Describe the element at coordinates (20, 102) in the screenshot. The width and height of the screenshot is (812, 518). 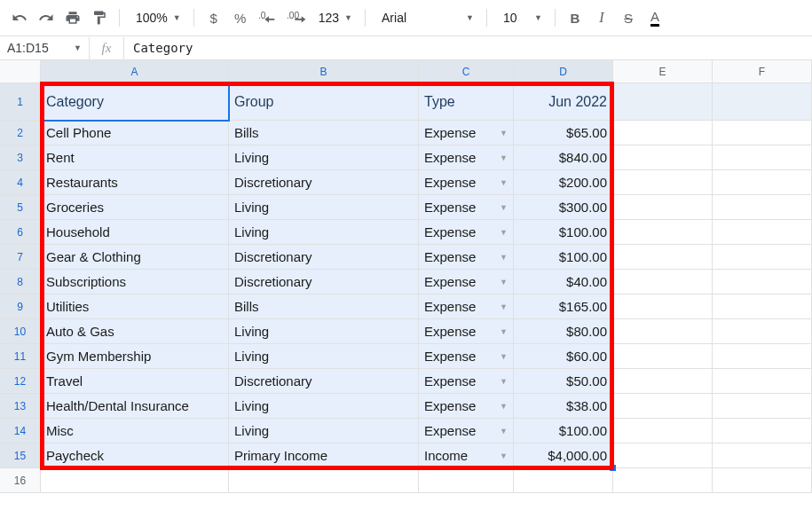
I see `row-header-1: 1` at that location.